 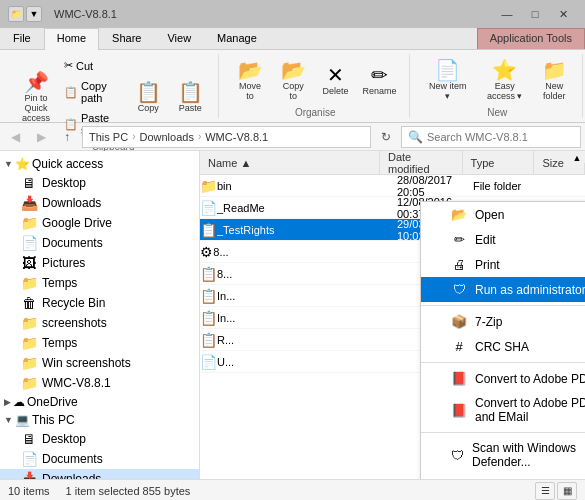 I want to click on ctx-open-icon: 📂, so click(x=459, y=214).